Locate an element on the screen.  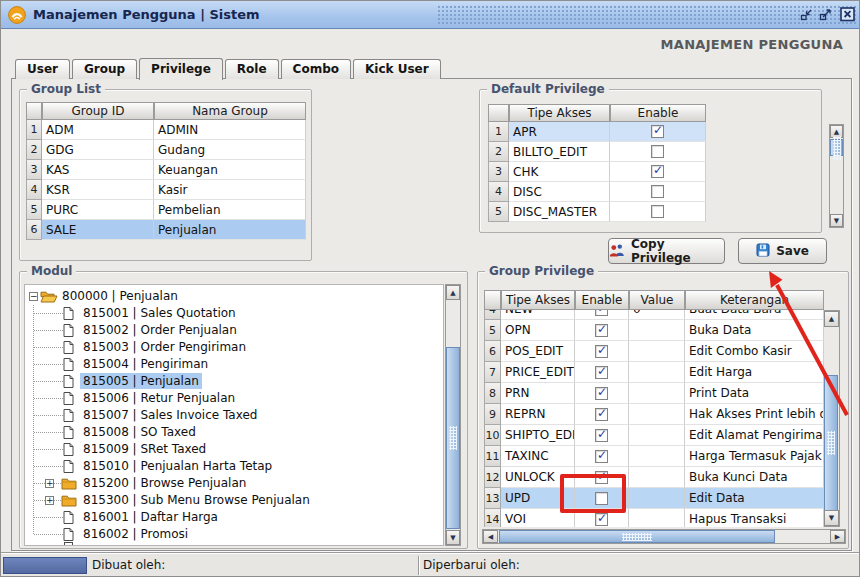
group-privilege-row: 10SHIPTO_EDI✓Edit Alamat Pengiriman is located at coordinates (654, 436).